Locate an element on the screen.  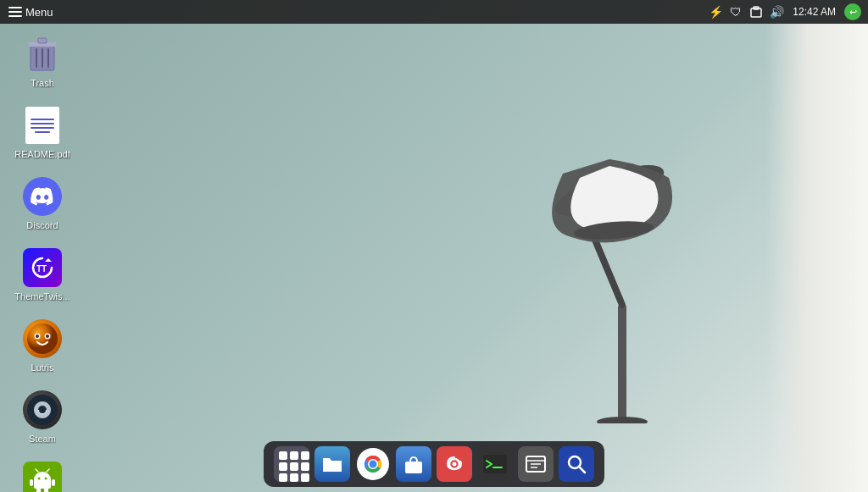
volume-icon: 🔊 is located at coordinates (776, 12).